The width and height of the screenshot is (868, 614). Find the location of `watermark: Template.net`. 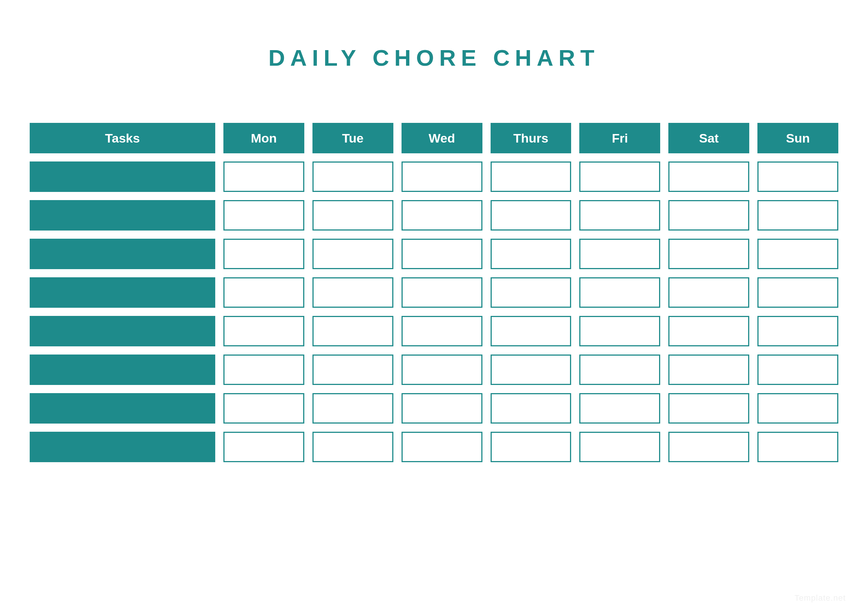

watermark: Template.net is located at coordinates (820, 598).